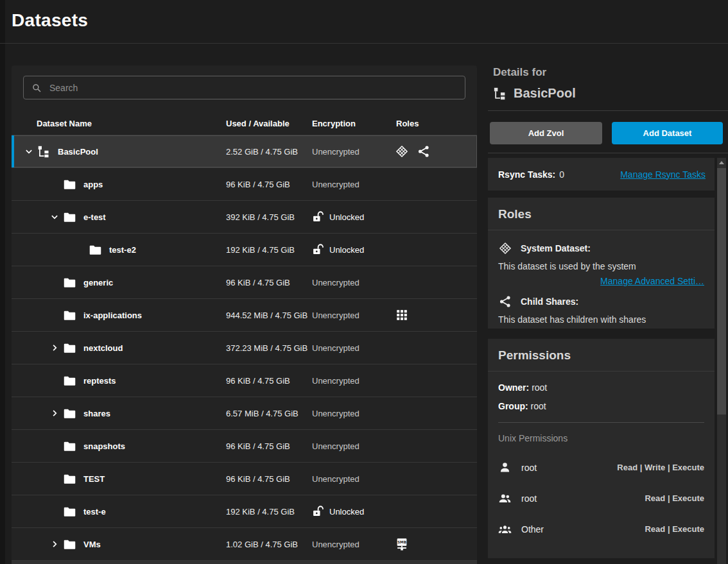 The height and width of the screenshot is (564, 728). What do you see at coordinates (505, 467) in the screenshot?
I see `user-icon` at bounding box center [505, 467].